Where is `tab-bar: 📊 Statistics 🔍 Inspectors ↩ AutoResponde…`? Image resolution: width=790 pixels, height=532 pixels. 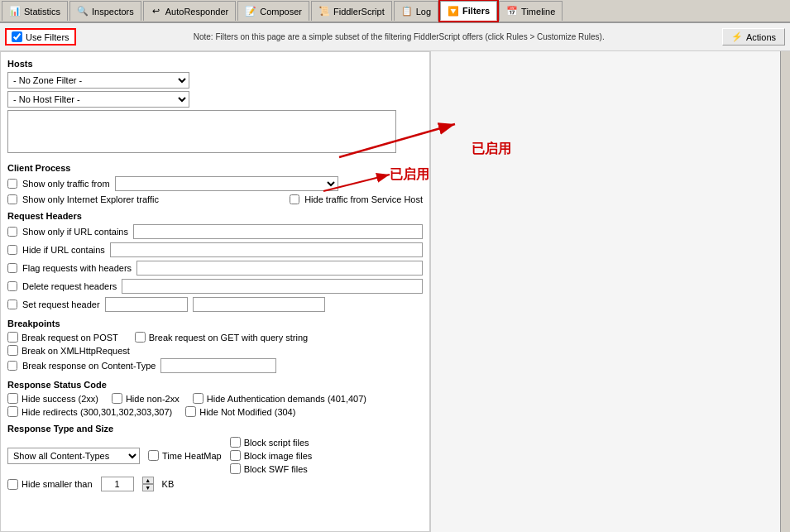 tab-bar: 📊 Statistics 🔍 Inspectors ↩ AutoResponde… is located at coordinates (395, 12).